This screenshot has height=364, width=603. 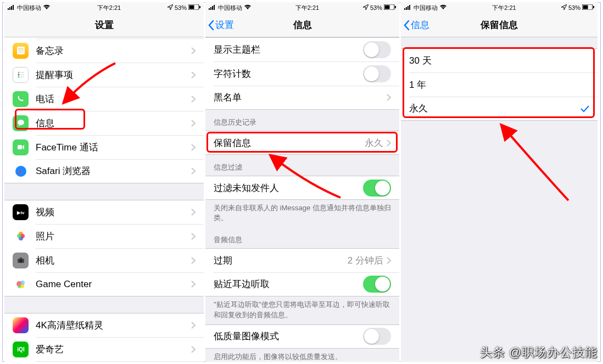 What do you see at coordinates (289, 143) in the screenshot?
I see `row-label: 保留信息` at bounding box center [289, 143].